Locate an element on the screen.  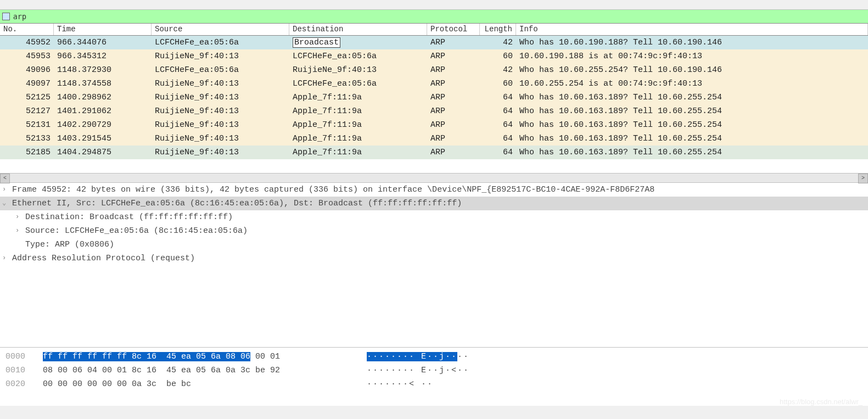
hex-offset: 0020 is located at coordinates (24, 384).